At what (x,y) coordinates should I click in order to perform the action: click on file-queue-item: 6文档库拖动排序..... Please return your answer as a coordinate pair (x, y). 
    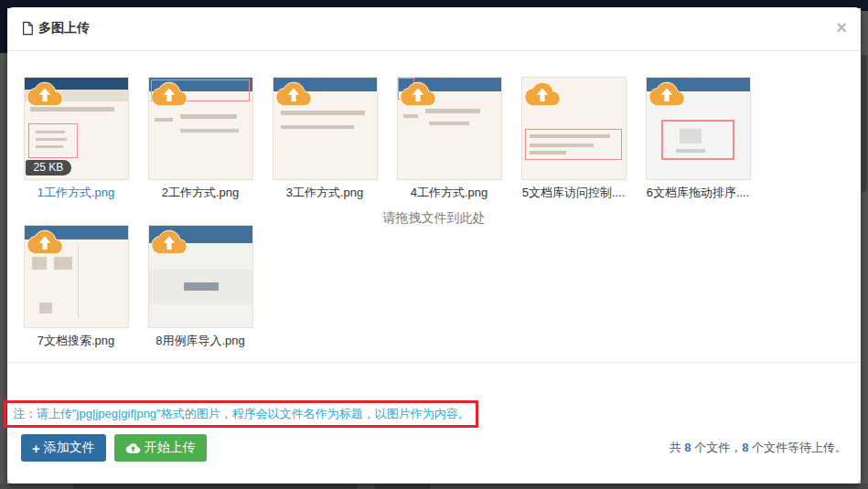
    Looking at the image, I should click on (698, 139).